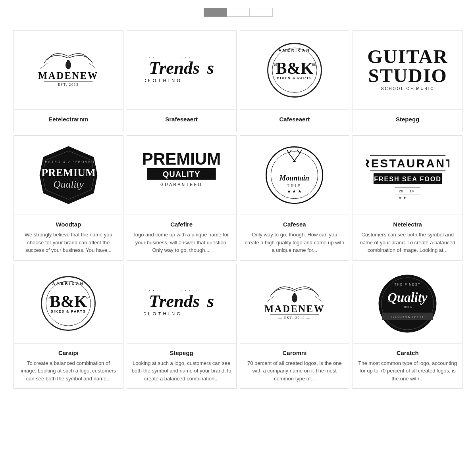 The width and height of the screenshot is (476, 451). What do you see at coordinates (182, 238) in the screenshot?
I see `card-info: Cafefire logo and come up with a unique …` at bounding box center [182, 238].